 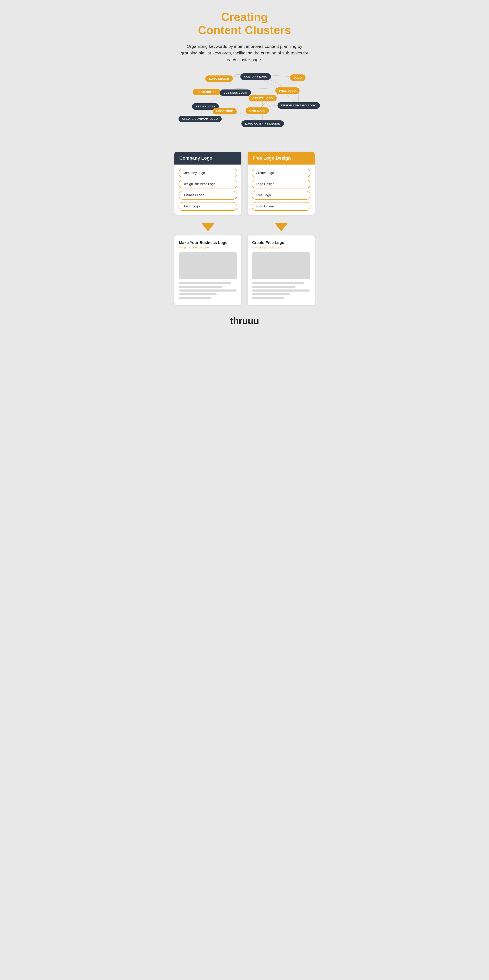 I want to click on keyword-tag-logo-online: LOGO ONLINE, so click(x=207, y=92).